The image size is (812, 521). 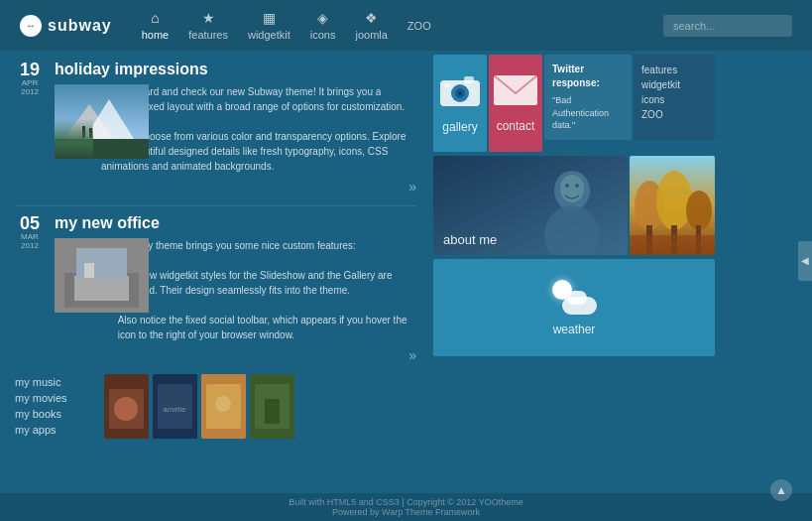 What do you see at coordinates (575, 205) in the screenshot?
I see `right-middle-row: about me` at bounding box center [575, 205].